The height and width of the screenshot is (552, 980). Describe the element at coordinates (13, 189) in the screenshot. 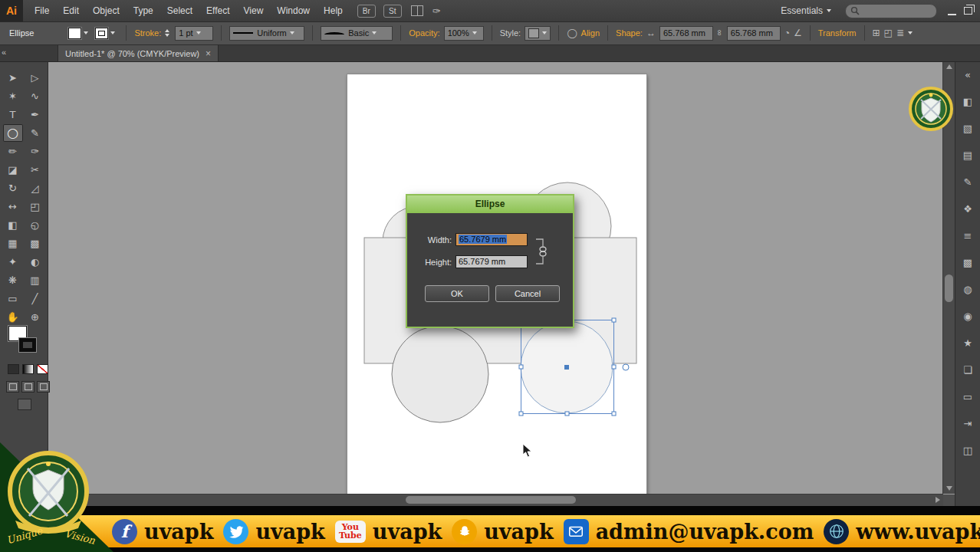

I see `rotate-tool: ↻` at that location.